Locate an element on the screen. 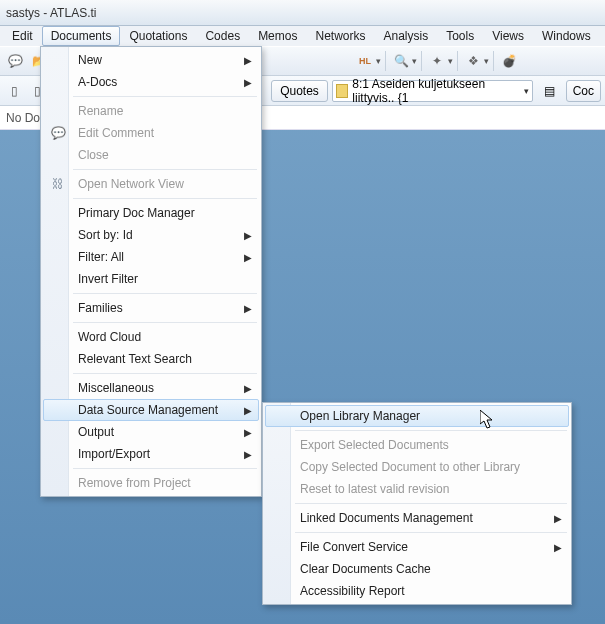  menu-codes: Codes is located at coordinates (222, 36).